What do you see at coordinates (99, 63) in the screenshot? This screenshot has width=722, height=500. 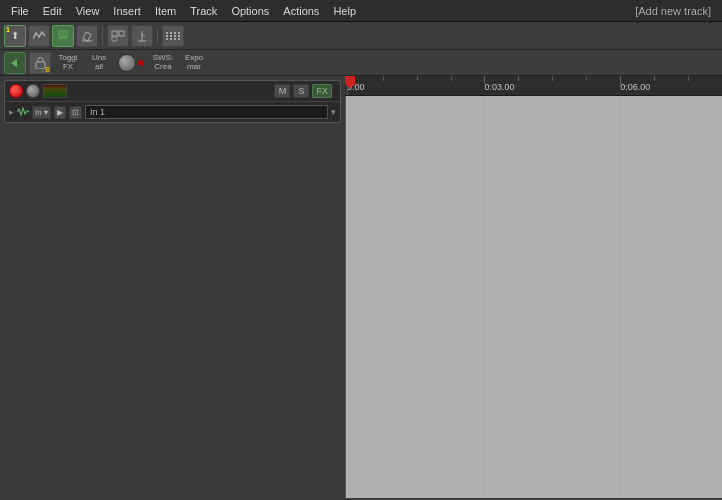 I see `btn-unsolo-all: Uns all` at bounding box center [99, 63].